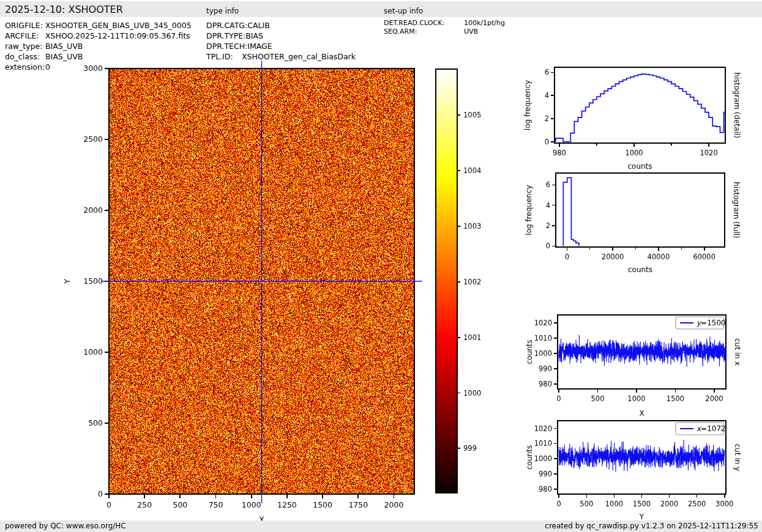 Image resolution: width=762 pixels, height=532 pixels. I want to click on svg-text: cut in y, so click(738, 457).